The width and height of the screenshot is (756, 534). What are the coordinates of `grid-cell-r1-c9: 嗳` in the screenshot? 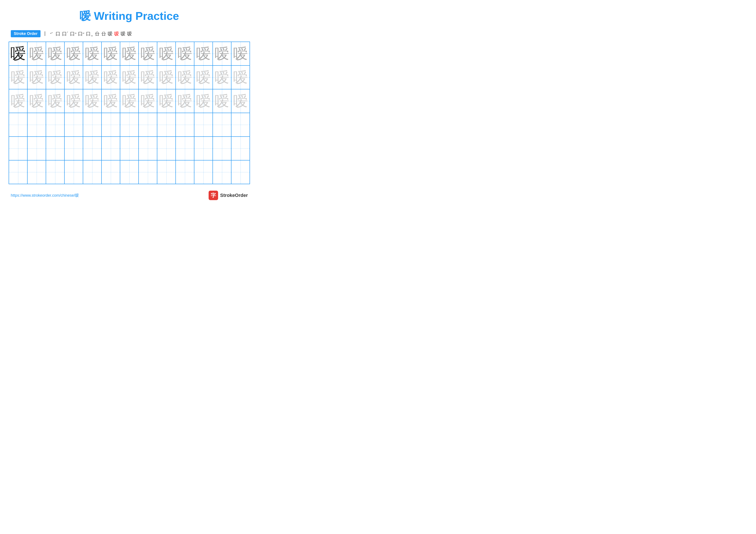 It's located at (166, 54).